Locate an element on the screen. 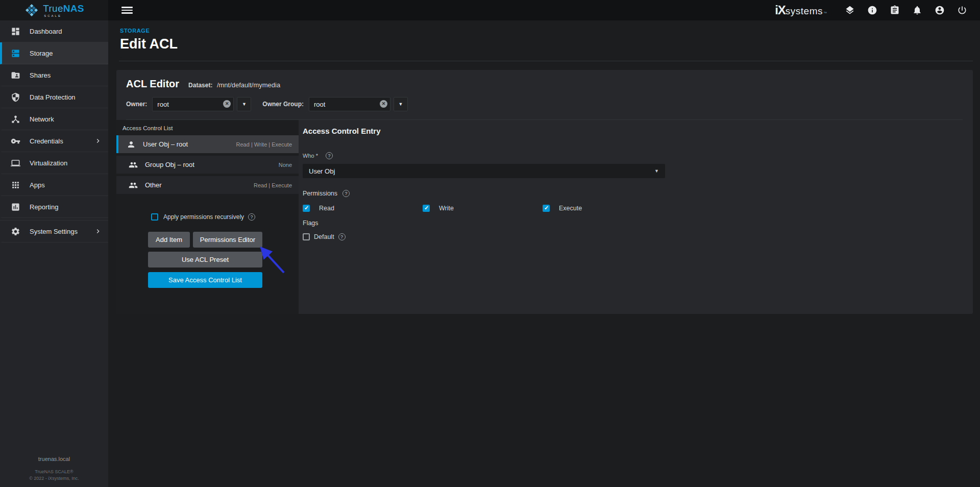 This screenshot has width=980, height=487. sidebar-item-virtualization: Virtualization is located at coordinates (54, 163).